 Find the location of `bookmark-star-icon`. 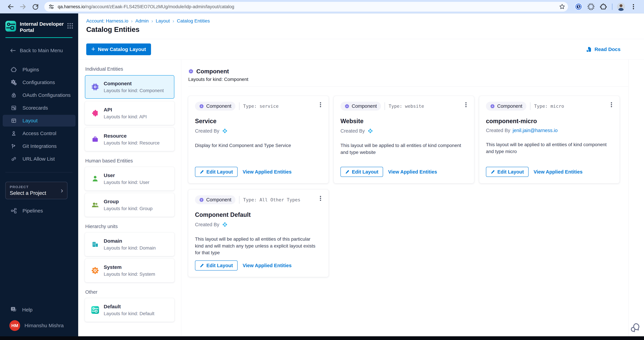

bookmark-star-icon is located at coordinates (562, 7).